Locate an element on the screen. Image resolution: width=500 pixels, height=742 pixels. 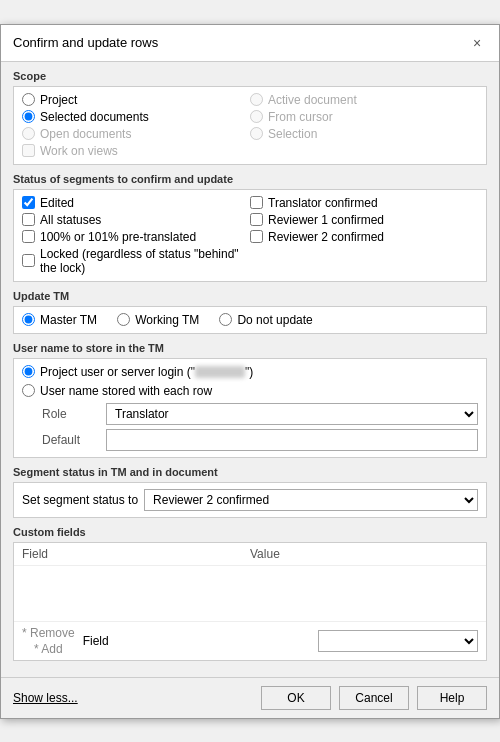
custom-fields-label: Custom fields is located at coordinates (250, 532).